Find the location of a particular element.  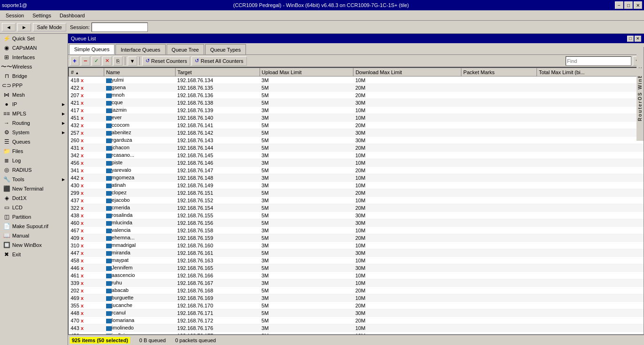

table-row: 458 Xmaypat192.168.76.1633M10M is located at coordinates (356, 261).